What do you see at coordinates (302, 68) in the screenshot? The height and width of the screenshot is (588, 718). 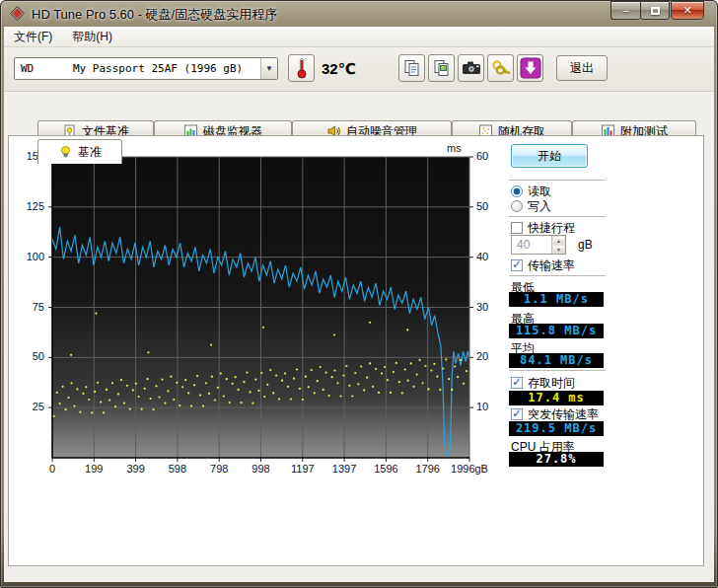 I see `temperature-button` at bounding box center [302, 68].